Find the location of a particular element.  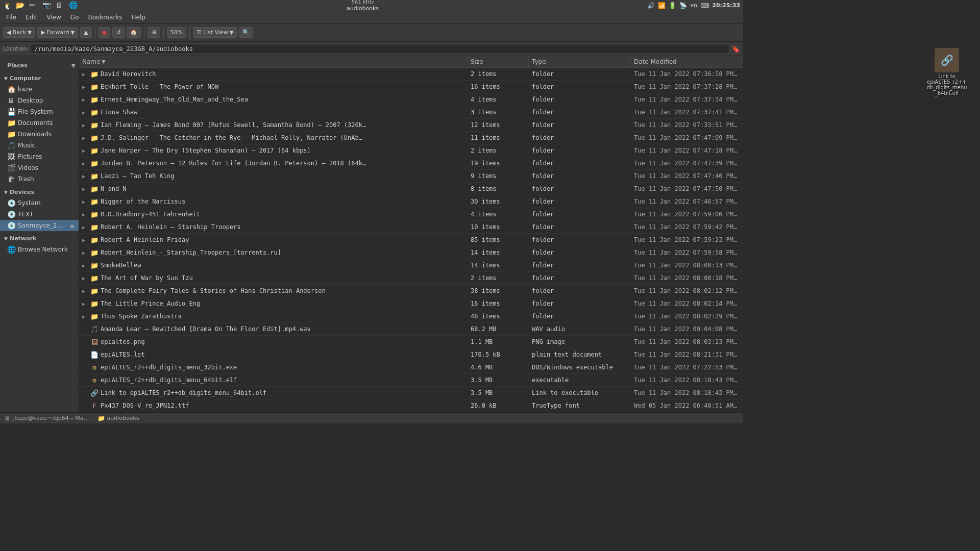

tb-icon-screenshot: 📷 is located at coordinates (47, 6).